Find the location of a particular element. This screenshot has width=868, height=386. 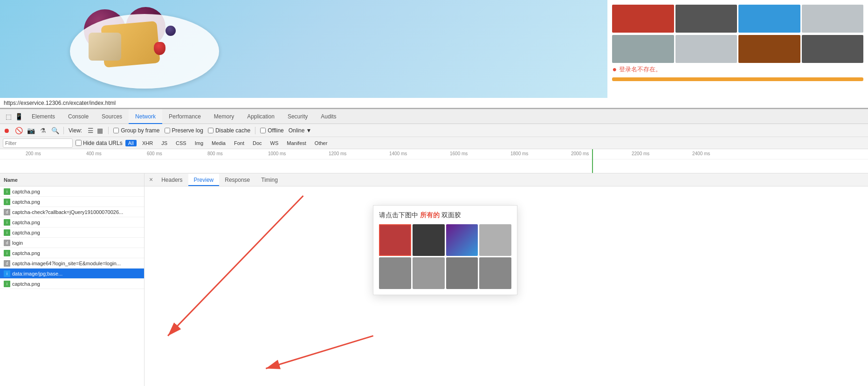

tab-audits: Audits is located at coordinates (328, 117).